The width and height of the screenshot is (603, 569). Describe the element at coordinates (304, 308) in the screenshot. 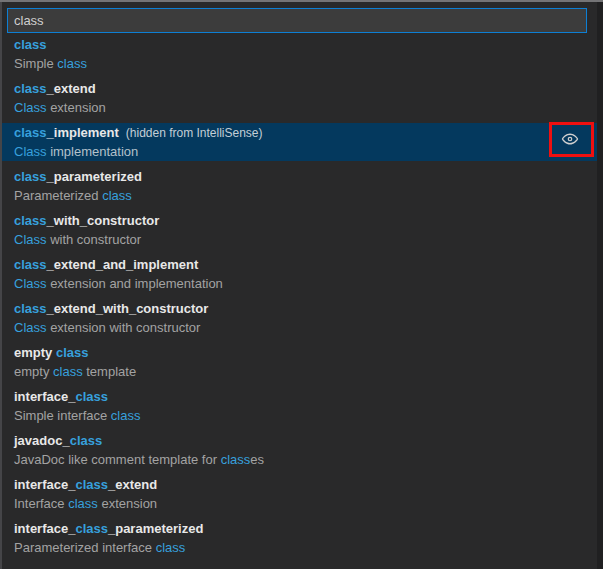

I see `item-label-line: class_extend_with_constructor` at that location.